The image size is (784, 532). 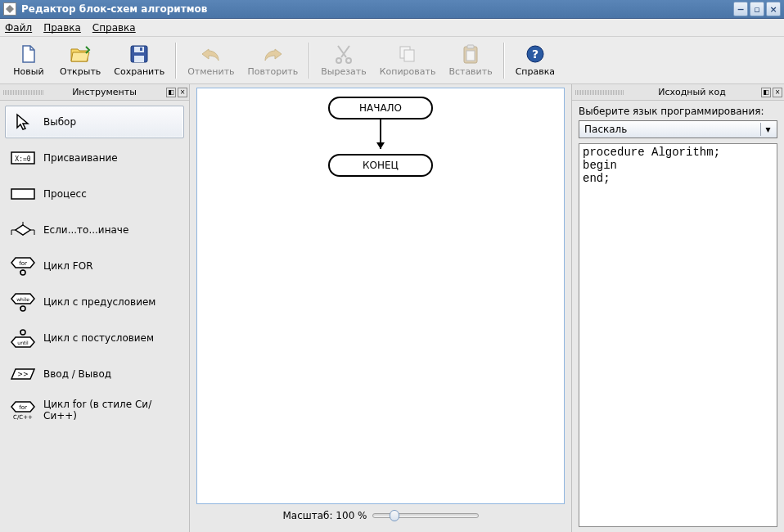 What do you see at coordinates (381, 108) in the screenshot?
I see `flow-node-start-label: НАЧАЛО` at bounding box center [381, 108].